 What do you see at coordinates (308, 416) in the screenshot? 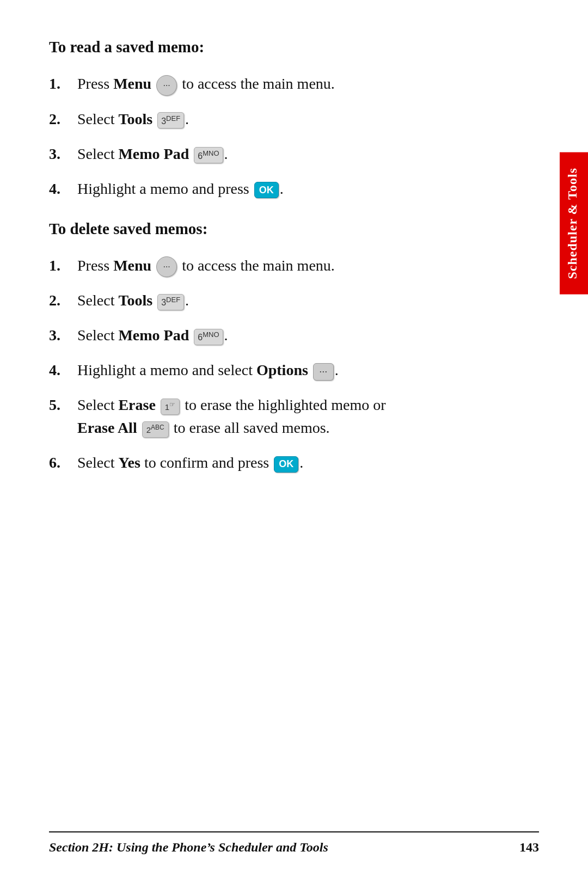
I see `step-content: Select Erase 1☞ to erase the highlighted…` at bounding box center [308, 416].